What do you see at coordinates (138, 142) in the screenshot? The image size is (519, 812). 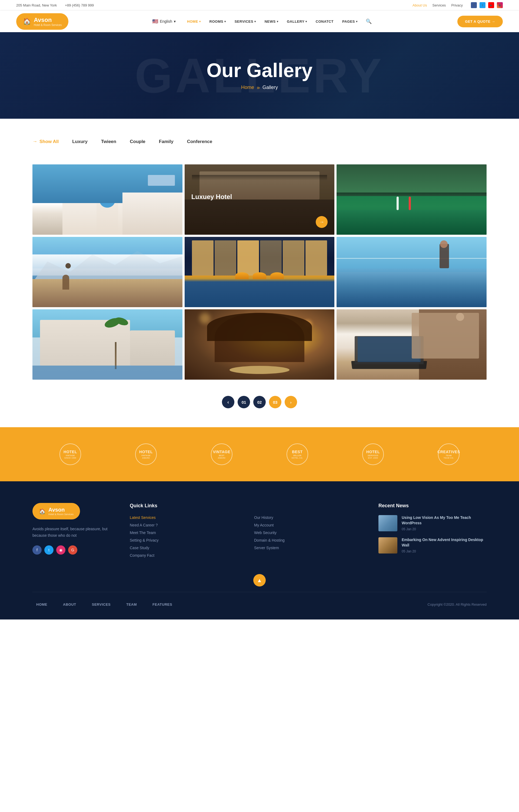 I see `filter-couple: Couple` at bounding box center [138, 142].